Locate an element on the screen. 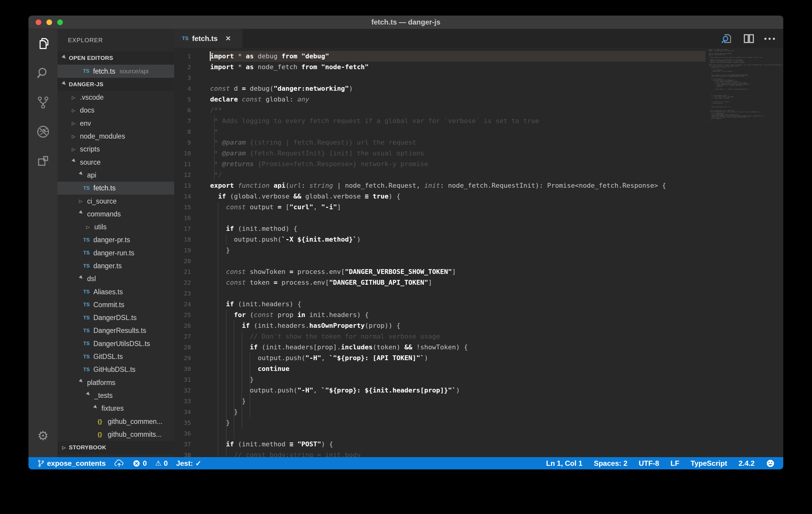 The width and height of the screenshot is (812, 514). open-editors-header: ▶ OPEN EDITORS is located at coordinates (116, 58).